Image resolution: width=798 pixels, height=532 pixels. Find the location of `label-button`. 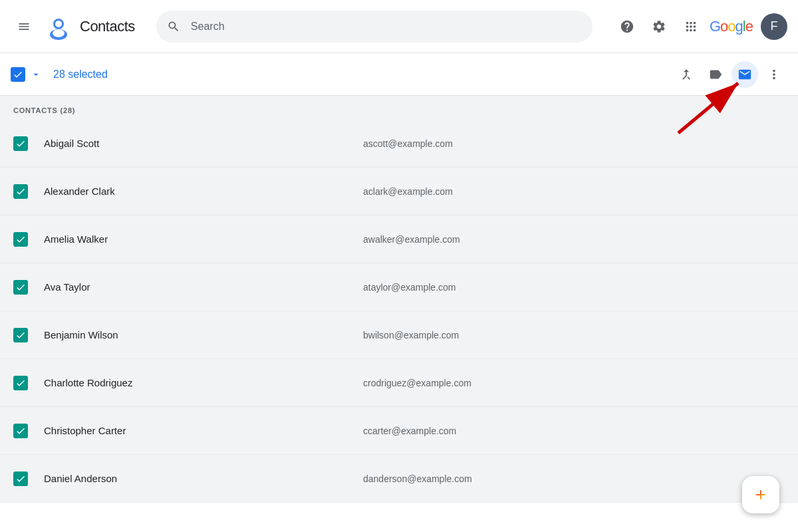

label-button is located at coordinates (716, 74).